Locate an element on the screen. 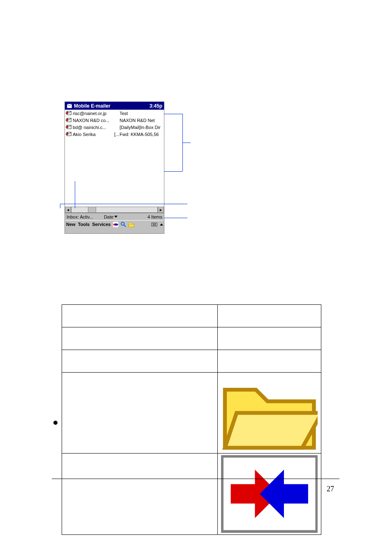  scroll-right-button: ► is located at coordinates (161, 210).